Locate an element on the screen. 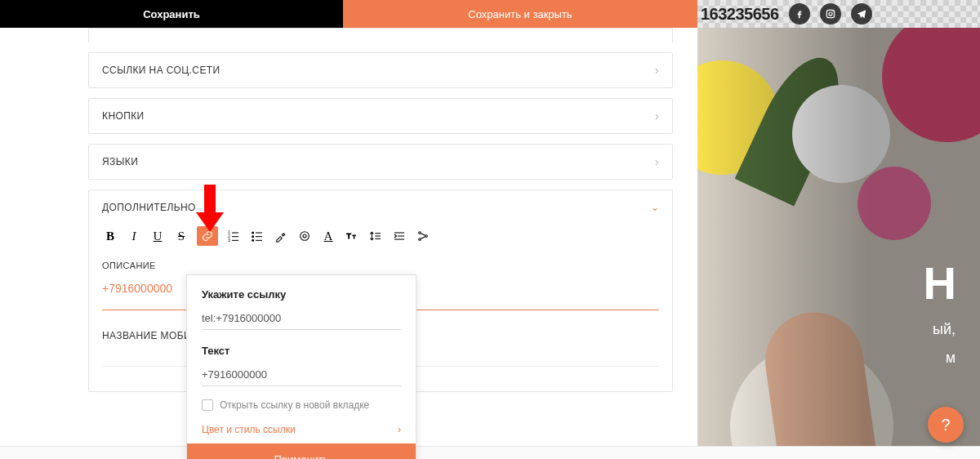 Image resolution: width=980 pixels, height=459 pixels. hero-line2-fragment: м is located at coordinates (939, 358).